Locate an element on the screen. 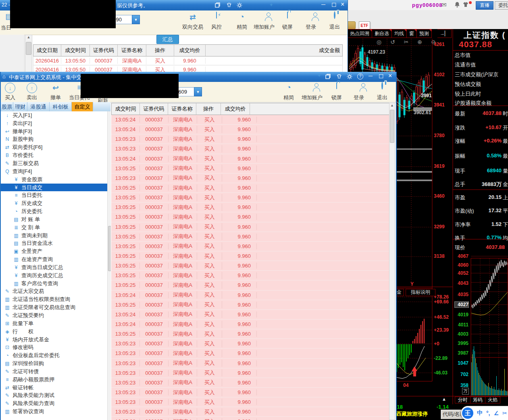  sidebar-item: ◈ 行 权 is located at coordinates (54, 332).